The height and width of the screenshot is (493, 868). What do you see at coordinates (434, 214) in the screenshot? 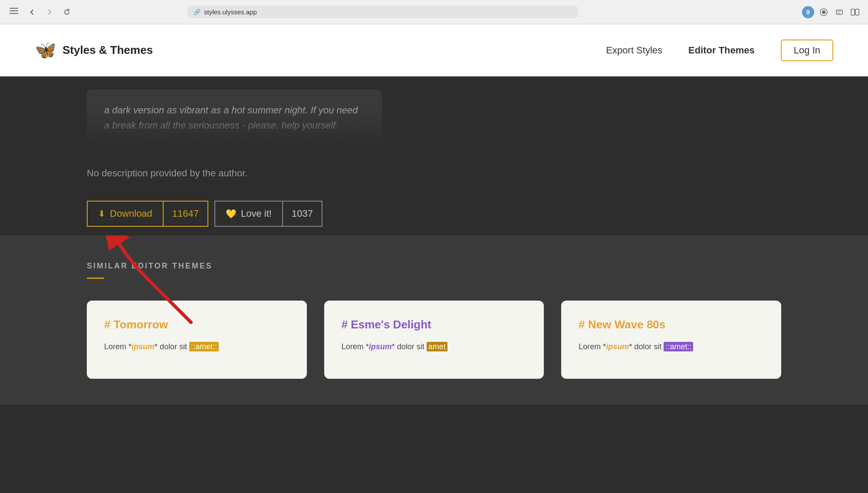
I see `action-buttons: ⬇ Download 11647 💛 Love it! 1037` at bounding box center [434, 214].